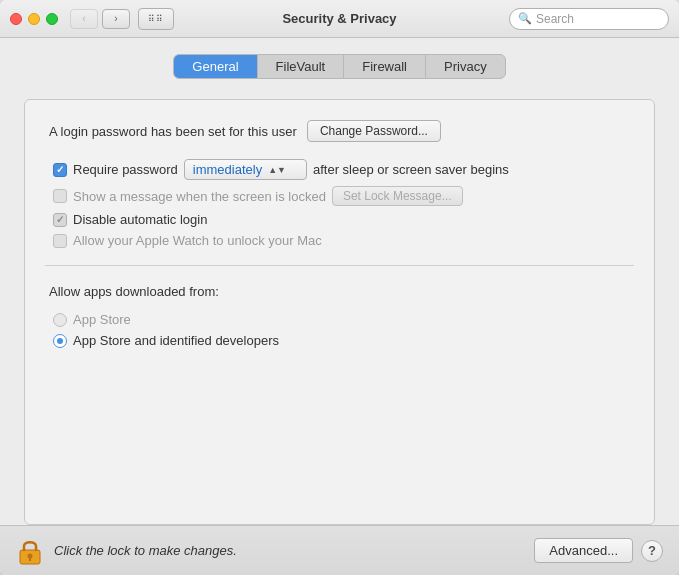  I want to click on forward-button: ›, so click(116, 19).